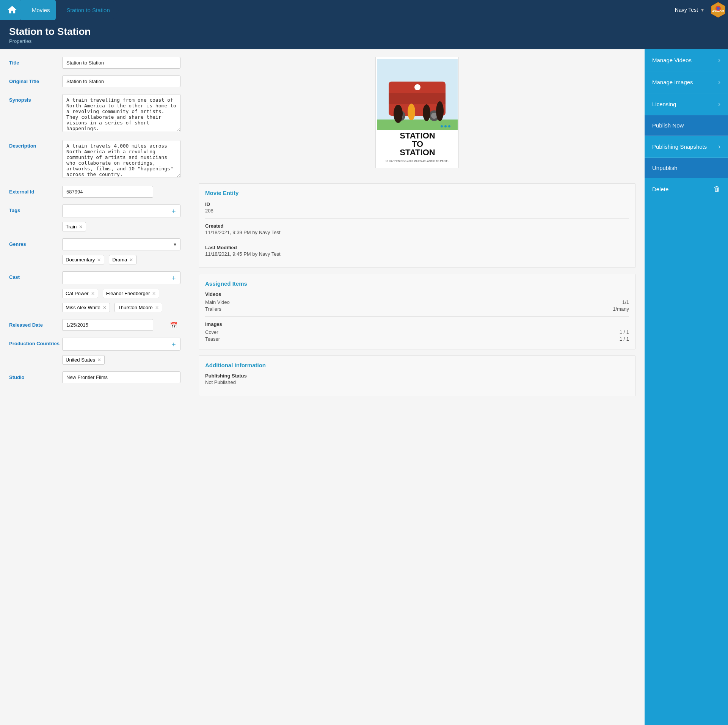 Image resolution: width=728 pixels, height=725 pixels. What do you see at coordinates (417, 229) in the screenshot?
I see `entity-created-field: Created 11/18/2021, 9:39 PM by Navy Test` at bounding box center [417, 229].